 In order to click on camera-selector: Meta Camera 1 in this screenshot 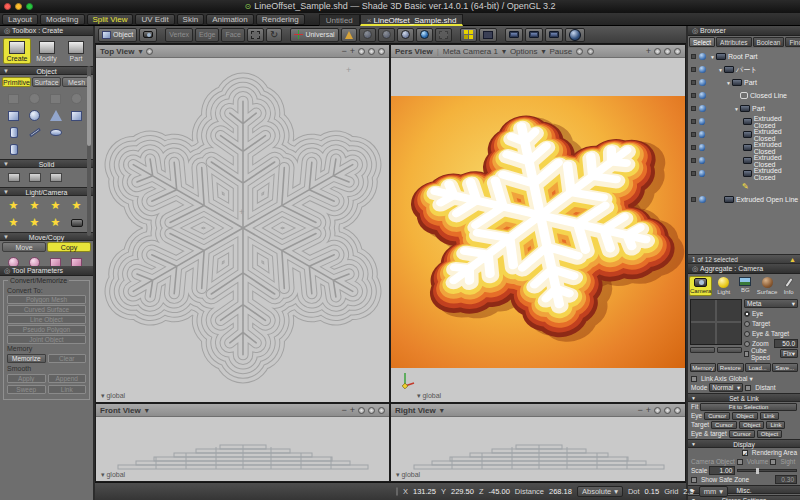, I will do `click(470, 52)`.